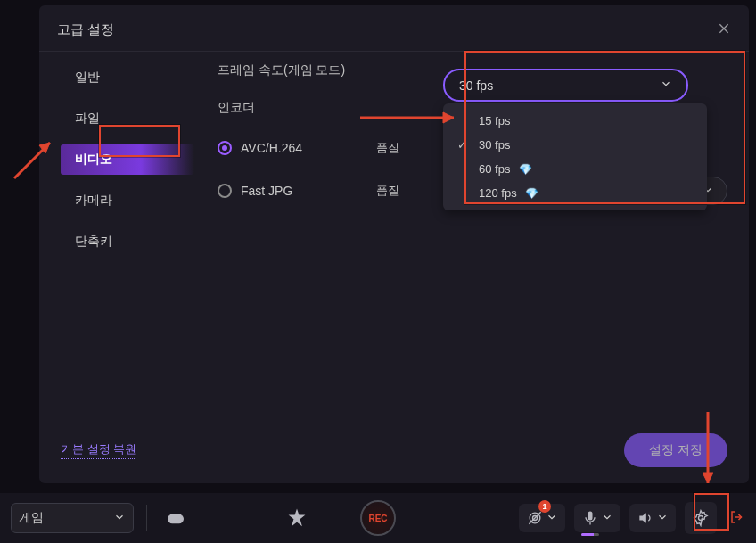 This screenshot has height=543, width=756. What do you see at coordinates (394, 29) in the screenshot?
I see `panel-header: 고급 설정` at bounding box center [394, 29].